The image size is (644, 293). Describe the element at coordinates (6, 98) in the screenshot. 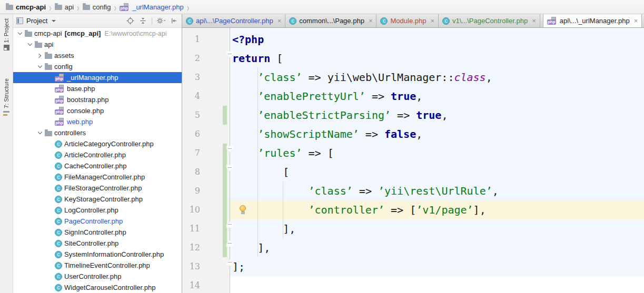

I see `tool-window-button-structure: 7: Structure` at that location.